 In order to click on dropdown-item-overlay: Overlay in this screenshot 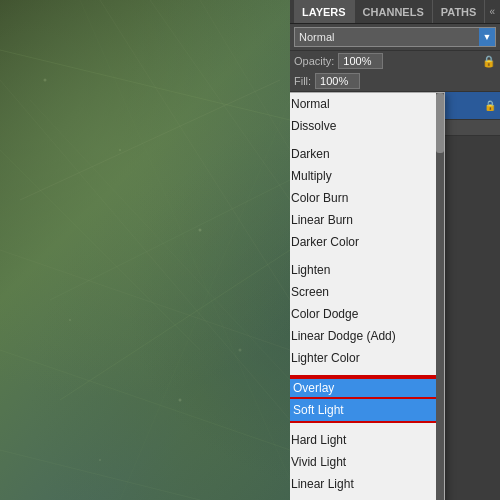, I will do `click(366, 388)`.